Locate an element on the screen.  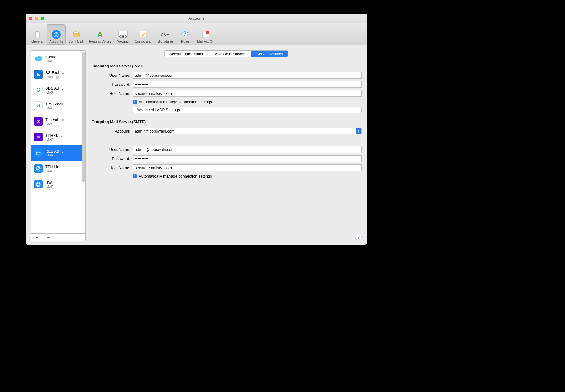
tb-rules-icon is located at coordinates (185, 34).